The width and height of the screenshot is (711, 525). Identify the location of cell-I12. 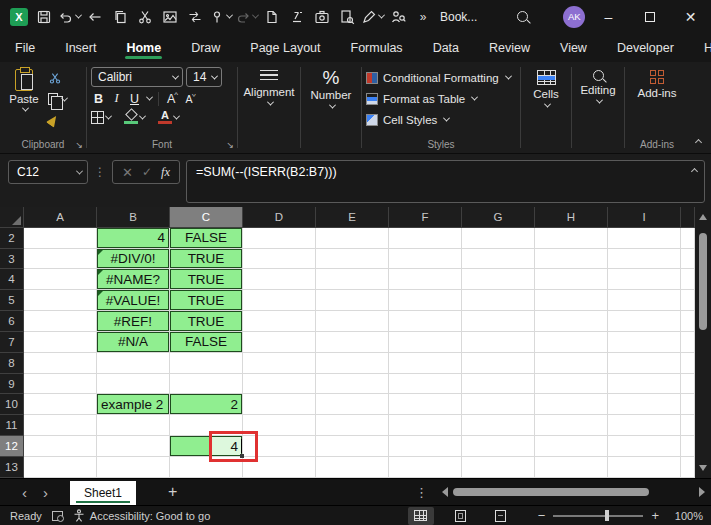
(644, 446).